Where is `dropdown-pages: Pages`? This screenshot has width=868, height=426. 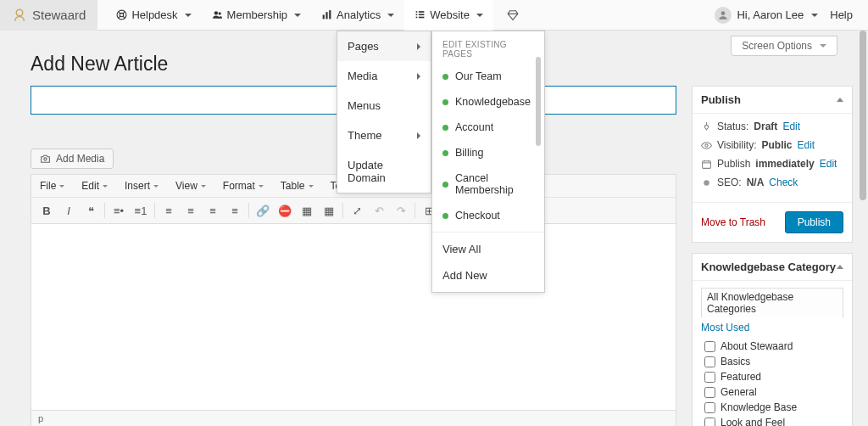
dropdown-pages: Pages is located at coordinates (384, 46).